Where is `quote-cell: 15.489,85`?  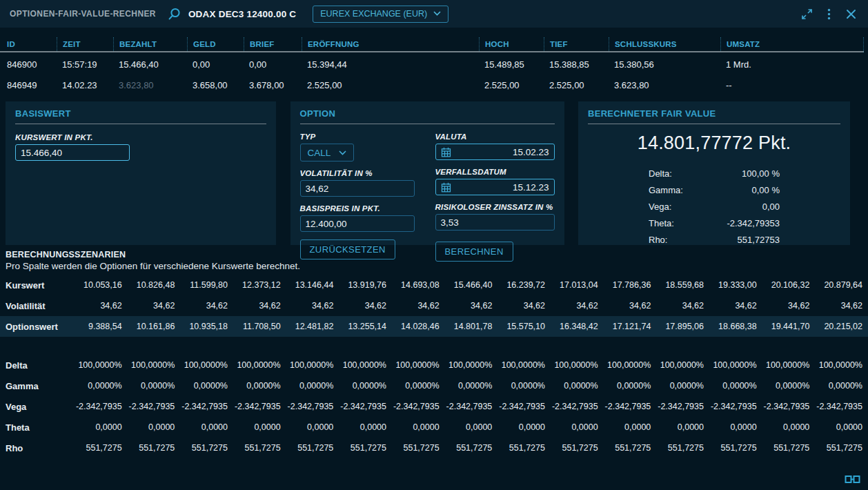
quote-cell: 15.489,85 is located at coordinates (511, 65).